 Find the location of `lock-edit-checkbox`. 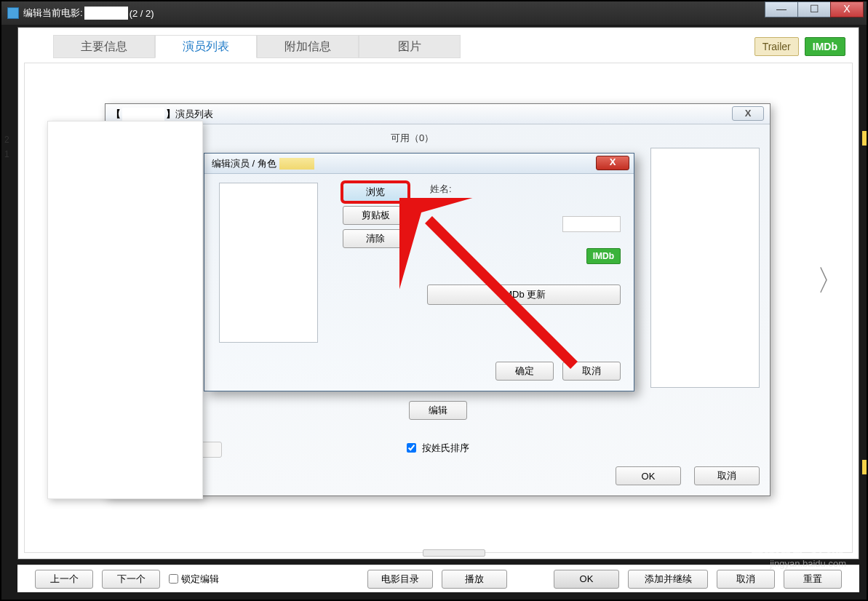

lock-edit-checkbox is located at coordinates (173, 579).